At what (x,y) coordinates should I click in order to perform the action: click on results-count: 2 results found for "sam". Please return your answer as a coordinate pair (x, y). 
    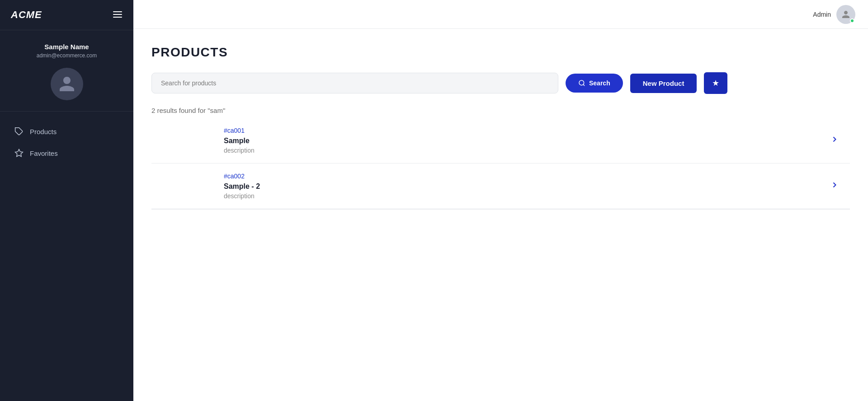
    Looking at the image, I should click on (501, 110).